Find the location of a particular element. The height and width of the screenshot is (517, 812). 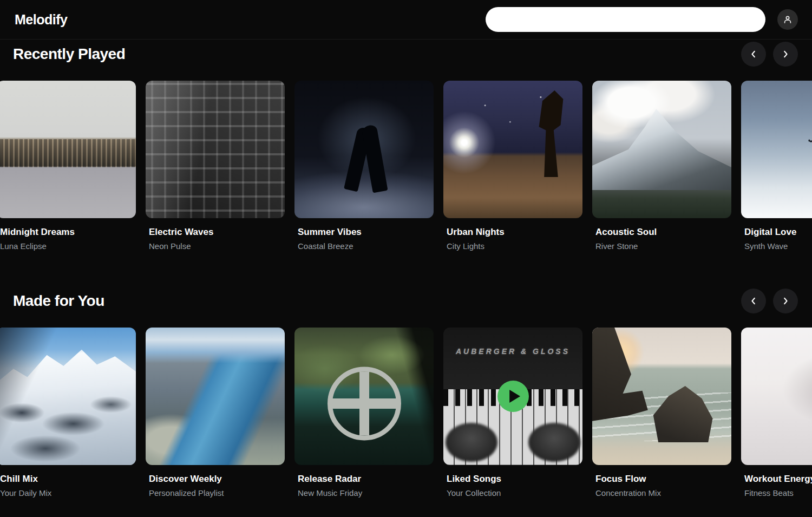

card-subtitle: Synth Wave is located at coordinates (778, 246).